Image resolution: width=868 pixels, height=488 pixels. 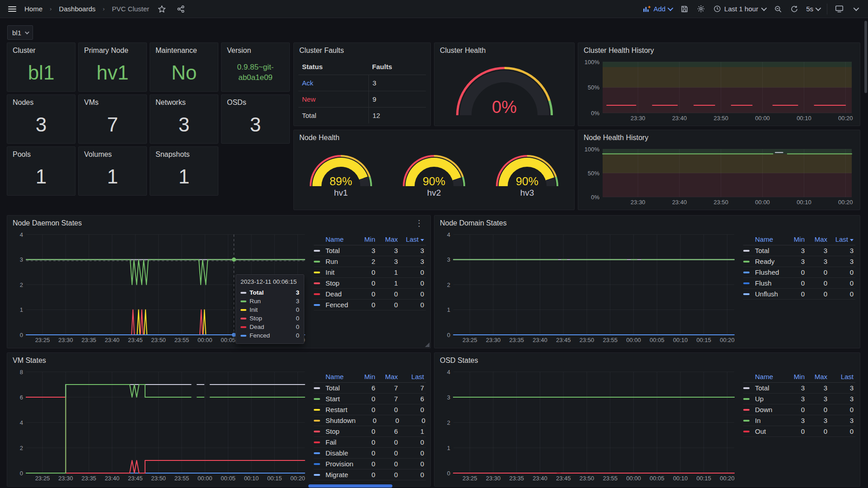 I want to click on save-icon, so click(x=684, y=9).